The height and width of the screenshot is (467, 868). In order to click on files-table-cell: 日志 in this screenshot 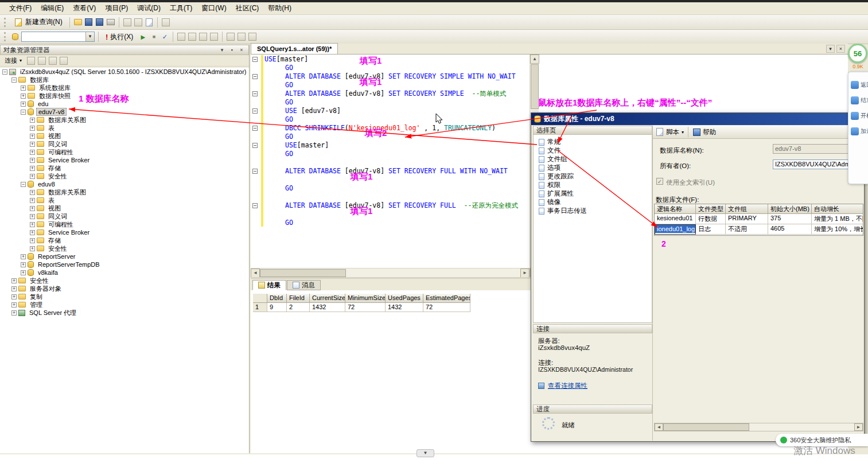, I will do `click(711, 229)`.